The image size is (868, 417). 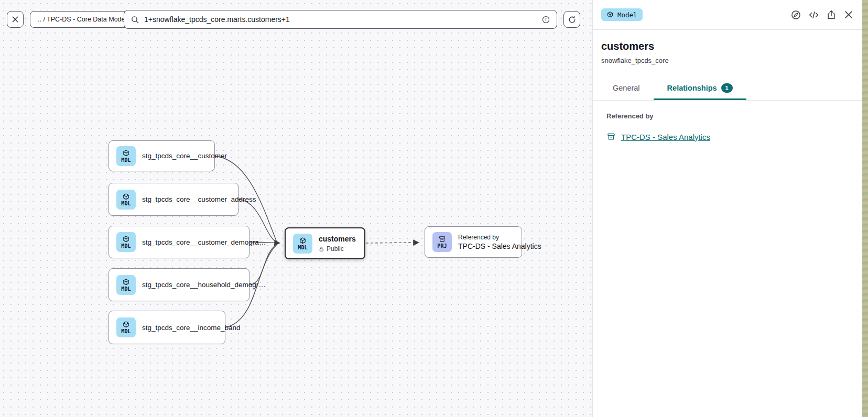 I want to click on resource-badge-label: PRJ, so click(x=442, y=246).